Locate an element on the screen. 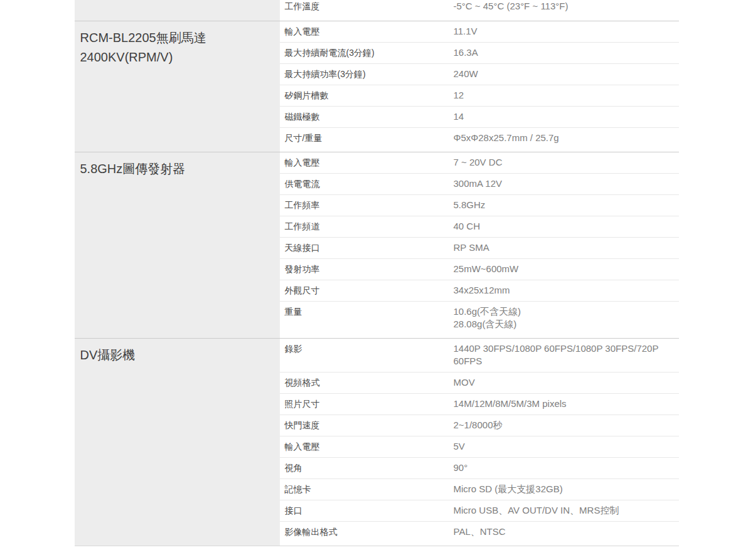 This screenshot has height=560, width=753. spec-row: 最大持續功率(3分鐘) 240W is located at coordinates (479, 75).